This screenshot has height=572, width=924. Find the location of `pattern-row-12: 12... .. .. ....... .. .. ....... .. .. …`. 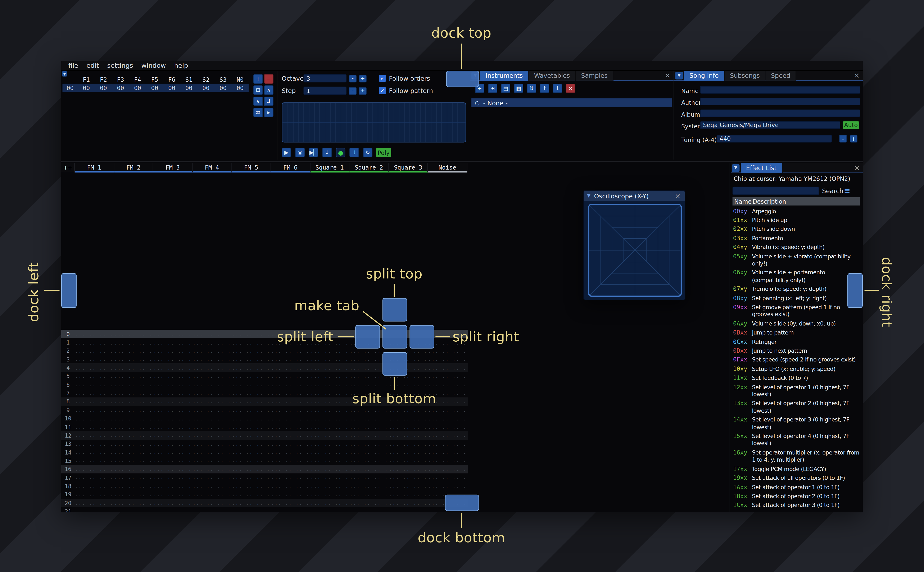

pattern-row-12: 12... .. .. ....... .. .. ....... .. .. … is located at coordinates (265, 435).